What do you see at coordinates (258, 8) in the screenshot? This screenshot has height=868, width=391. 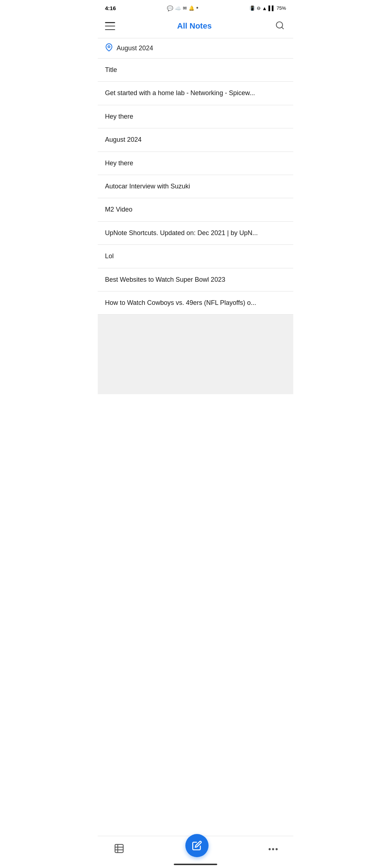 I see `dnd-icon: ⊖` at bounding box center [258, 8].